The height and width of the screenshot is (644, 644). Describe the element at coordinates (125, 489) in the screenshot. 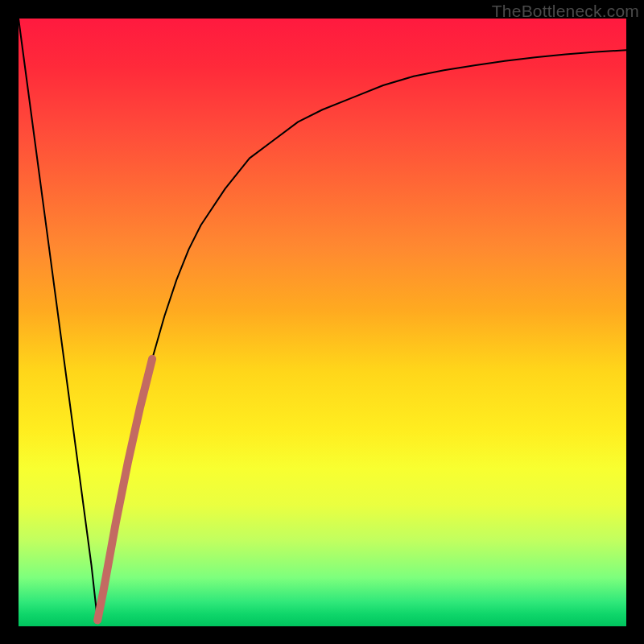

I see `highlight-segment` at that location.